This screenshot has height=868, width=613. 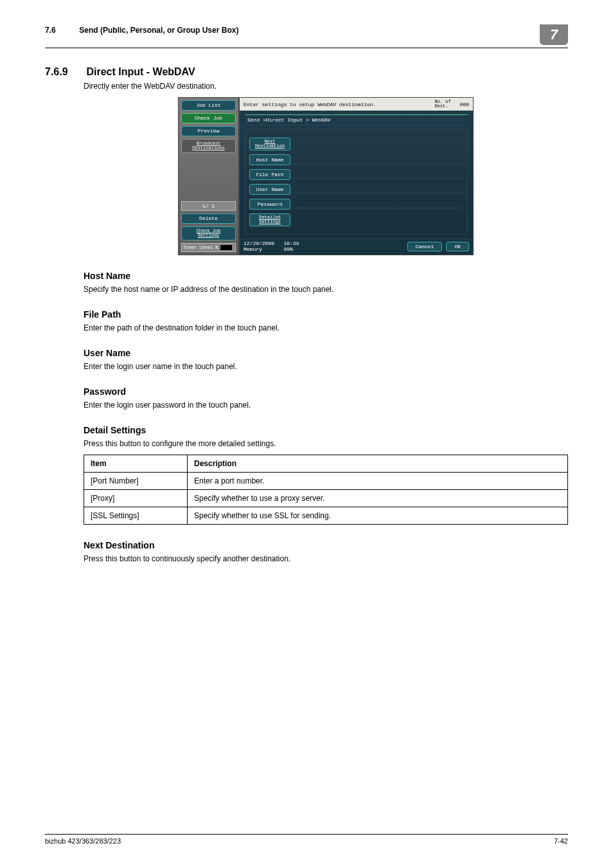 I want to click on password-heading: Password, so click(x=326, y=392).